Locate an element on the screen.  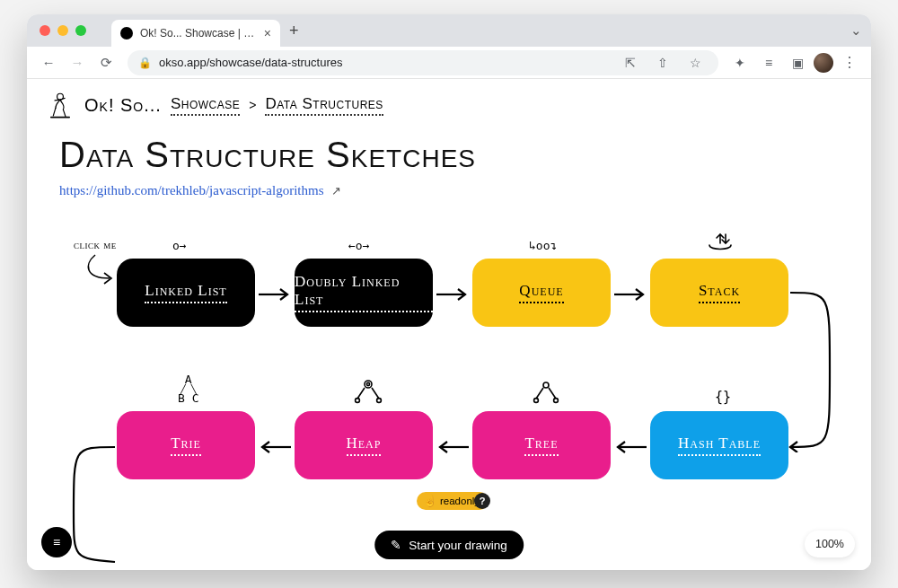
tab-title: Ok! So... Showcase | Data Stru is located at coordinates (198, 33).